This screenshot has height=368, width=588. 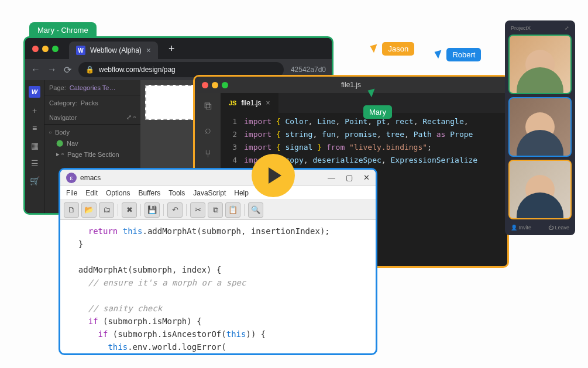 What do you see at coordinates (35, 146) in the screenshot?
I see `webflow-sidebar: W + ≡ ▦ ☰ 🛒` at bounding box center [35, 146].